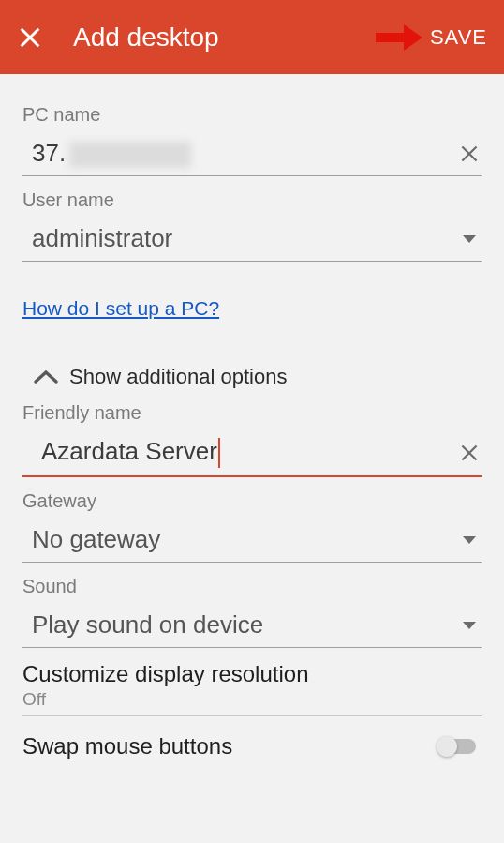 Image resolution: width=504 pixels, height=843 pixels. I want to click on close-icon, so click(30, 38).